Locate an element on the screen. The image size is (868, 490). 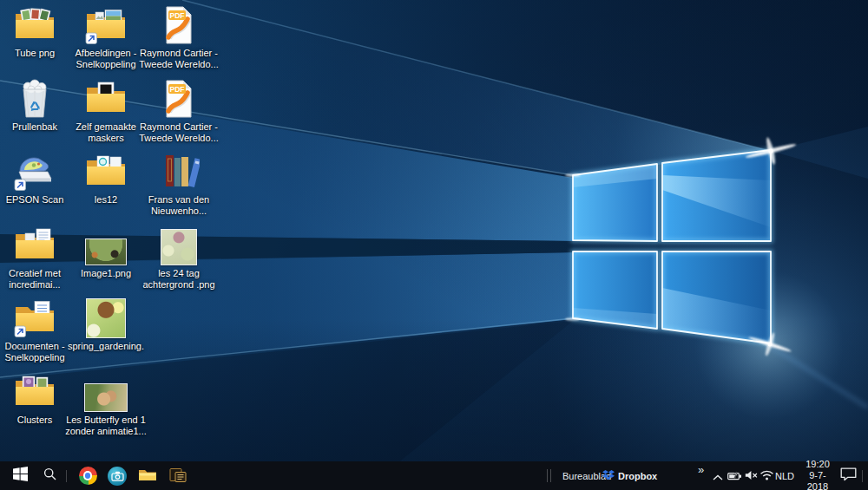
chevron-up-icon is located at coordinates (718, 476).